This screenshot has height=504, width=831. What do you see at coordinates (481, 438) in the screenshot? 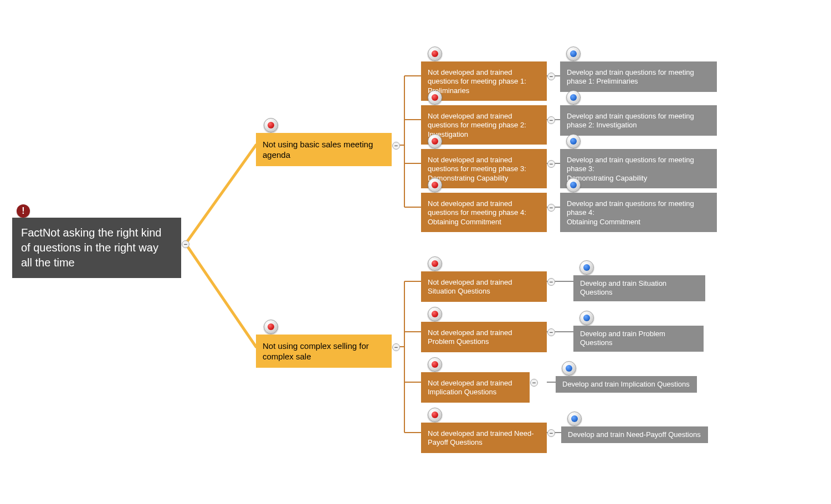
I see `problem-label: Not developed and trained Need-Payoff Qu…` at bounding box center [481, 438].